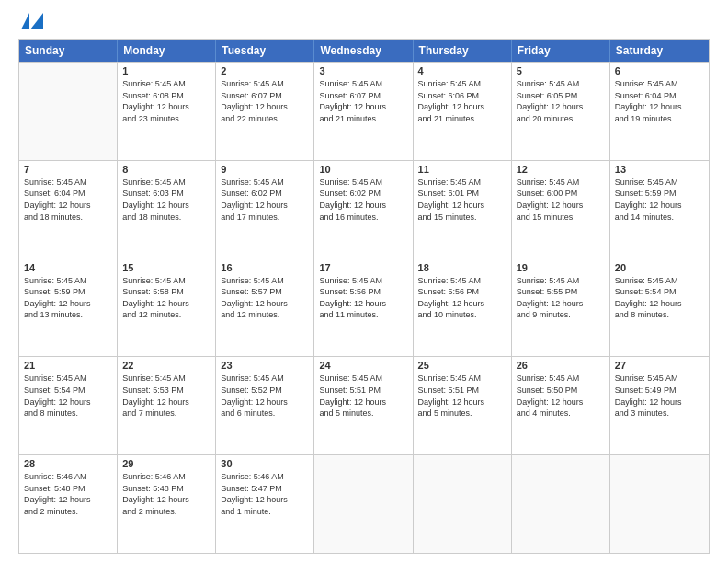 This screenshot has width=728, height=563. I want to click on calendar-cell: 8Sunrise: 5:45 AM Sunset: 6:03 PM Daylig…, so click(167, 210).